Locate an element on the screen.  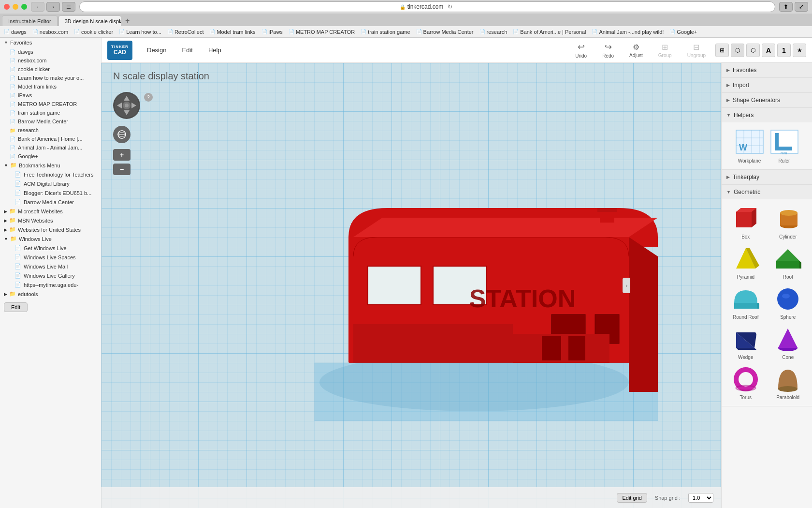
shape-torus: Torus is located at coordinates (746, 383).